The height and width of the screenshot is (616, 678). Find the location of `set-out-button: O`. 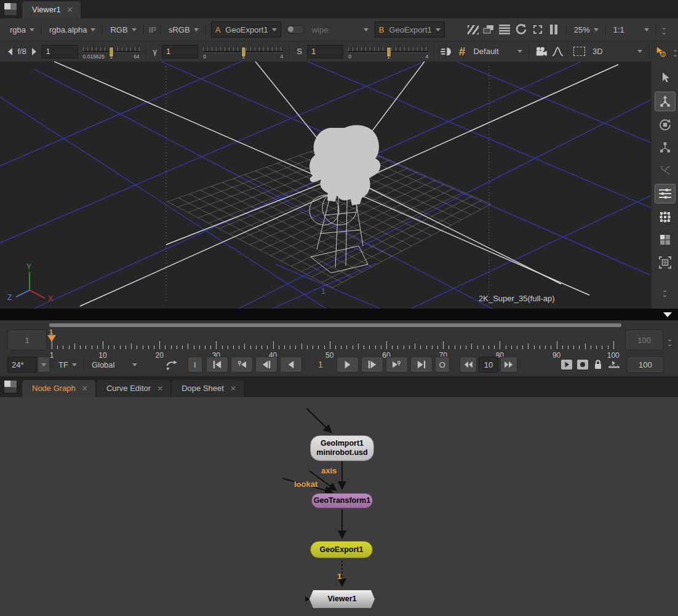

set-out-button: O is located at coordinates (442, 365).